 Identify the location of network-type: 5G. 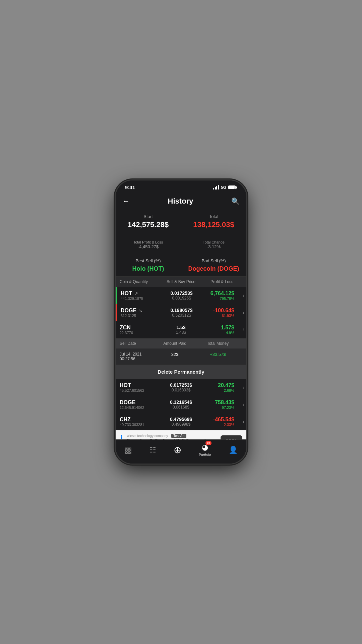
(224, 187).